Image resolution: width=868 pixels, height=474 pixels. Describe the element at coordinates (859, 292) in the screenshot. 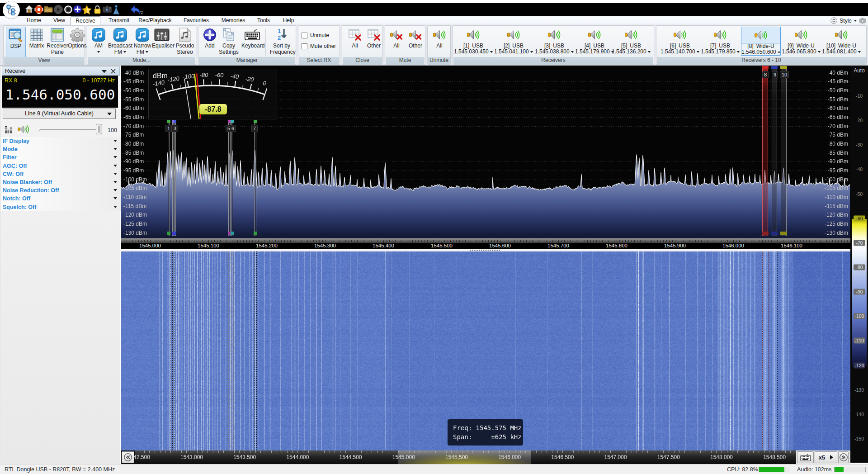

I see `colorbar-level-badge: -90` at that location.